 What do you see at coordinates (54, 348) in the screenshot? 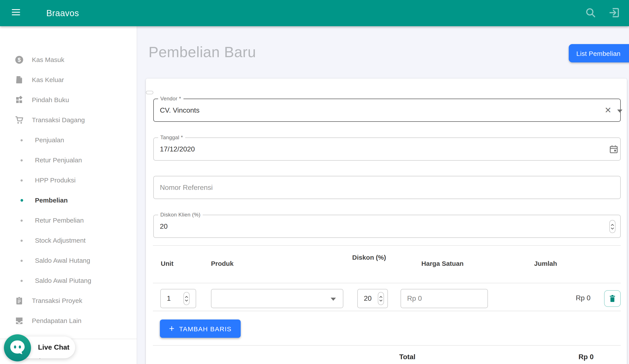
I see `live-chat-label: Live Chat` at bounding box center [54, 348].